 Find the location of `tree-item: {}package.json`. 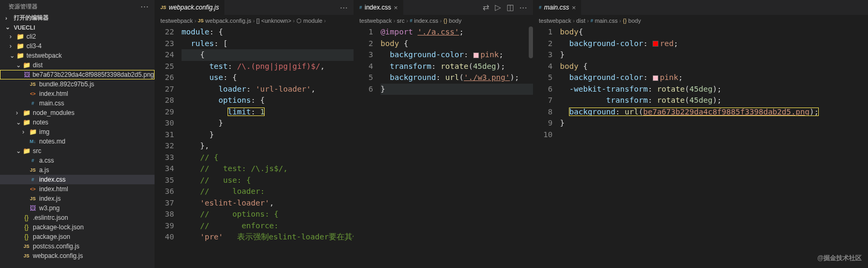

tree-item: {}package.json is located at coordinates (77, 237).